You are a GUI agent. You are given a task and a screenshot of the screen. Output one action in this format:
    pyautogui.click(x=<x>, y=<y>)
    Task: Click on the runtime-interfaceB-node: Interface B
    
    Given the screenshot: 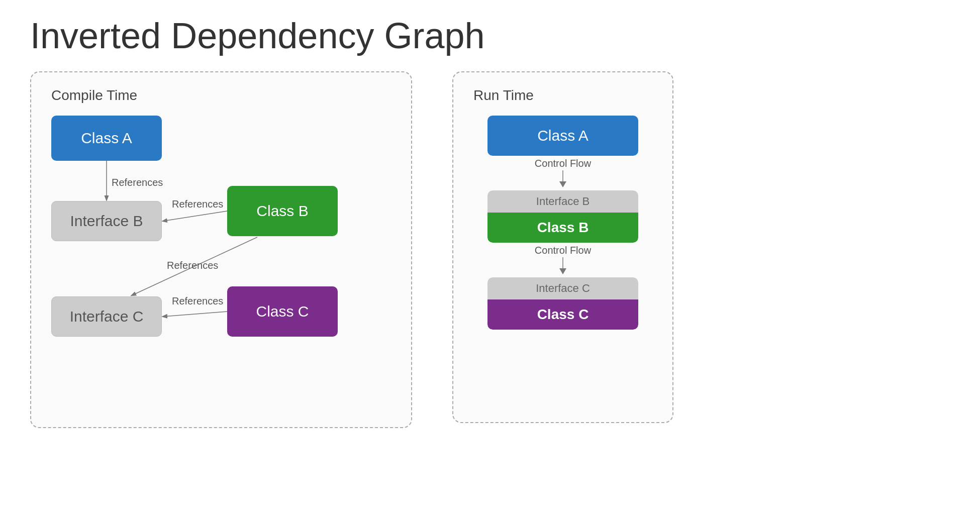 What is the action you would take?
    pyautogui.click(x=563, y=201)
    